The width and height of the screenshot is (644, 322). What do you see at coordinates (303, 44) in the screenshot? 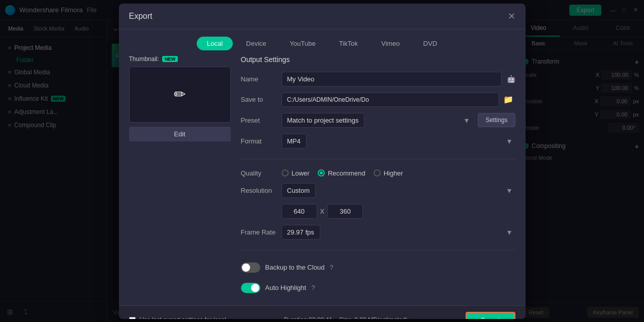
I see `tab-youtube: YouTube` at bounding box center [303, 44].